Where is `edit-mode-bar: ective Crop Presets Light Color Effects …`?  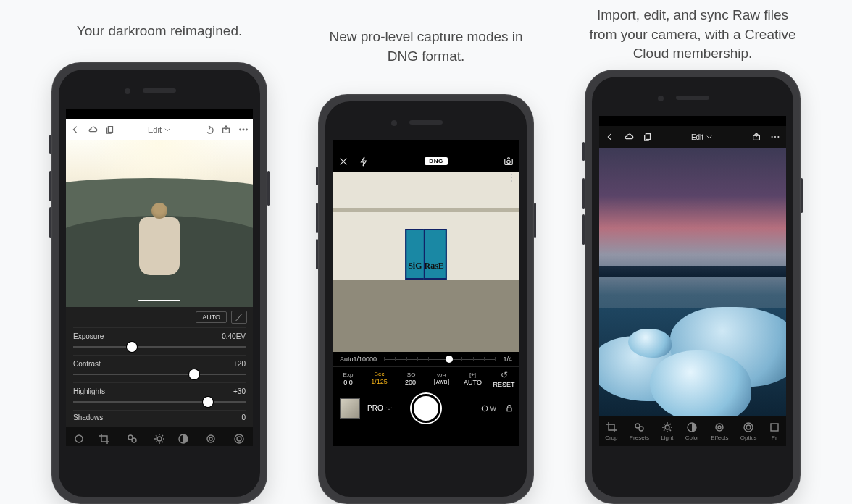 edit-mode-bar: ective Crop Presets Light Color Effects … is located at coordinates (159, 437).